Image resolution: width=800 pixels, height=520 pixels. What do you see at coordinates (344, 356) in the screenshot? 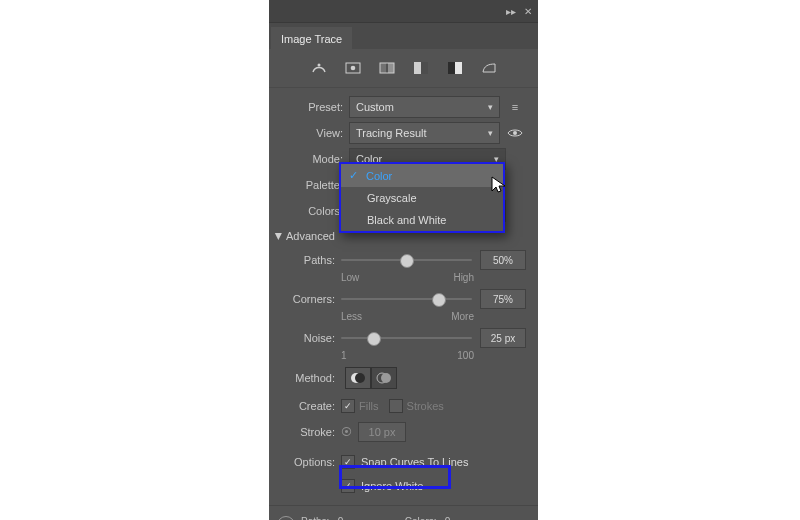
I see `noise-low-legend: 1` at bounding box center [344, 356].